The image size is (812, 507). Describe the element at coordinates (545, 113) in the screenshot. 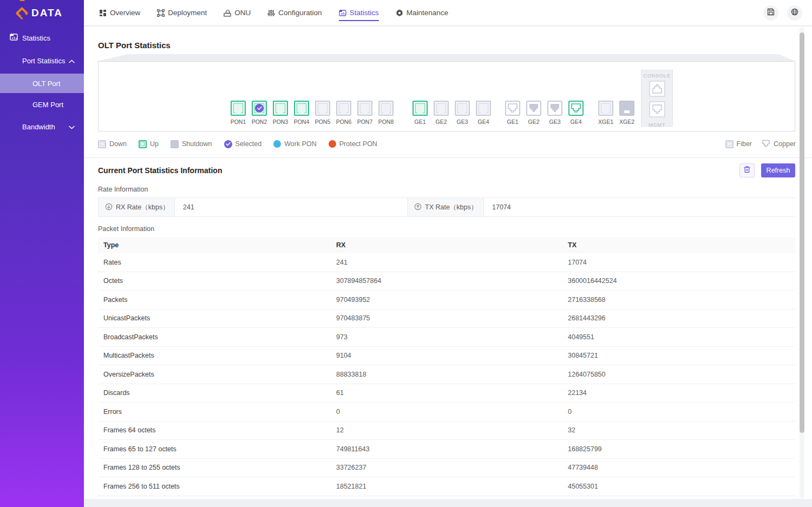

I see `port-group-ge-copper: GE1GE2GE3GE4` at that location.